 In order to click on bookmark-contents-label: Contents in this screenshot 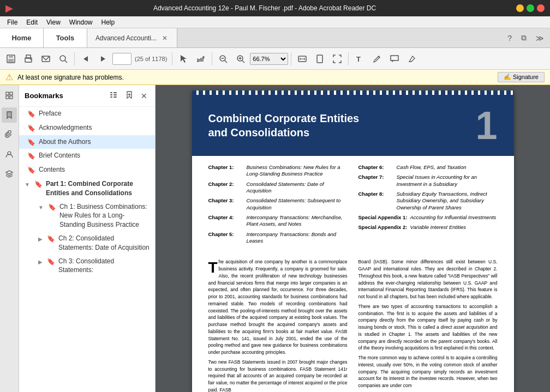, I will do `click(94, 170)`.